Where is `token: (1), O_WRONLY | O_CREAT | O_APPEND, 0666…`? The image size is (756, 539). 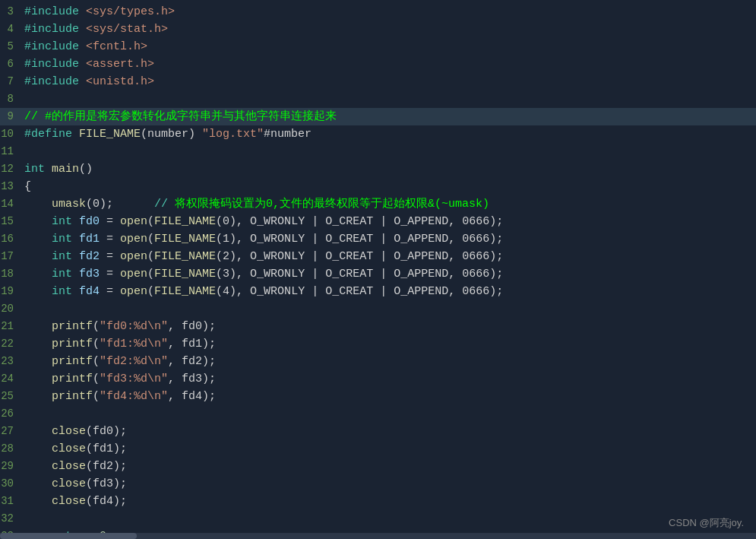
token: (1), O_WRONLY | O_CREAT | O_APPEND, 0666… is located at coordinates (359, 239).